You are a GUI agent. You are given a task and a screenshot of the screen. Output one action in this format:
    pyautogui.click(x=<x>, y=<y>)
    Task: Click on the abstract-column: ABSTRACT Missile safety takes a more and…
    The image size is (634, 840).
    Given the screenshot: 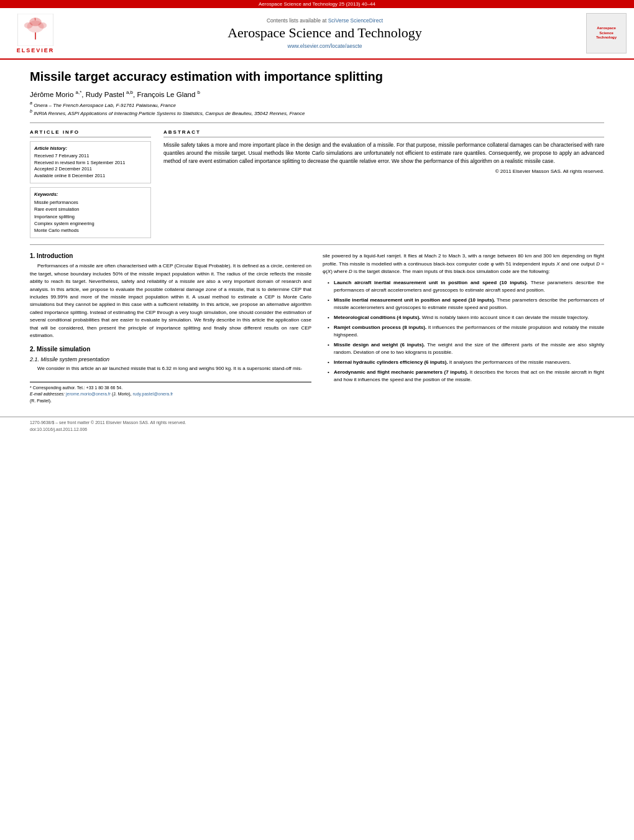 What is the action you would take?
    pyautogui.click(x=384, y=184)
    